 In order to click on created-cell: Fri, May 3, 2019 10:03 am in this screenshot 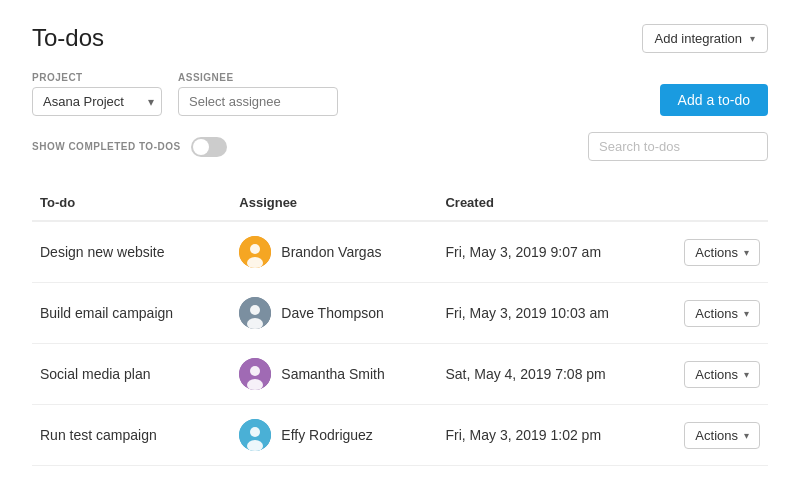, I will do `click(544, 314)`.